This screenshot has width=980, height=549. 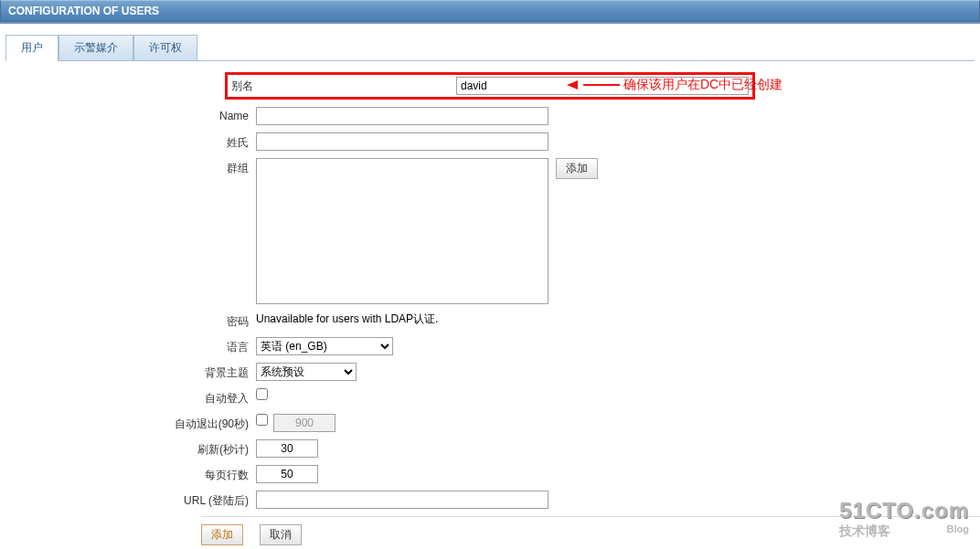 I want to click on row-alias: 别名, so click(x=490, y=86).